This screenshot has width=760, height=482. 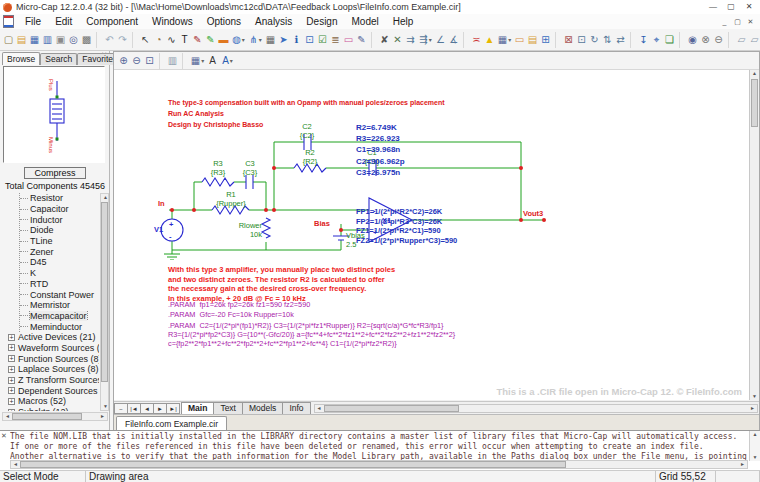 What do you see at coordinates (50, 294) in the screenshot?
I see `tree-item: Constant Power` at bounding box center [50, 294].